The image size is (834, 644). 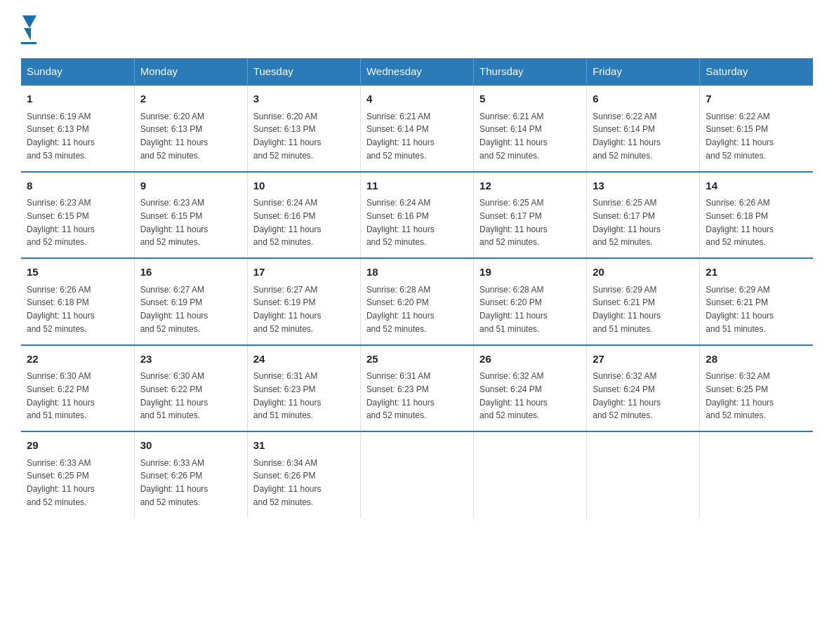 What do you see at coordinates (191, 359) in the screenshot?
I see `day-number: 23` at bounding box center [191, 359].